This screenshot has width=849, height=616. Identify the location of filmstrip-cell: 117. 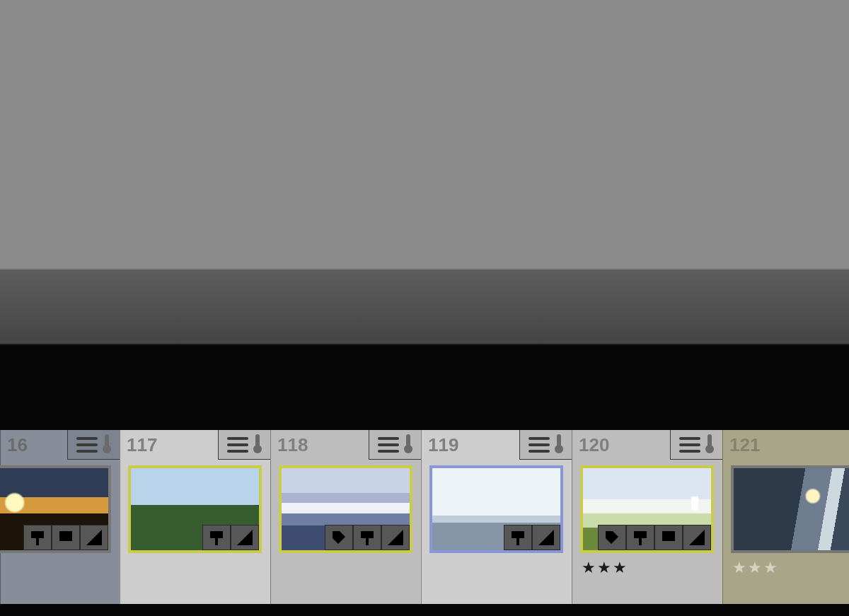
(195, 517).